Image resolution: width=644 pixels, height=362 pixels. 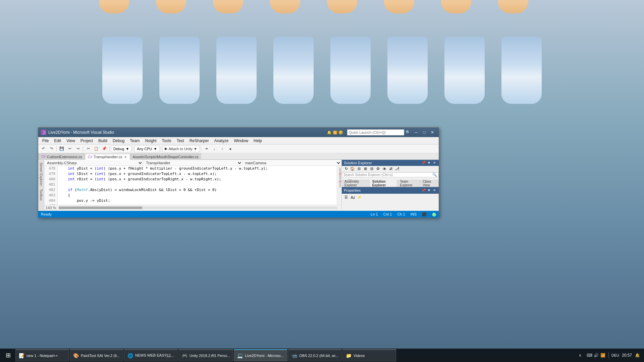 I want to click on char-body, so click(x=408, y=70).